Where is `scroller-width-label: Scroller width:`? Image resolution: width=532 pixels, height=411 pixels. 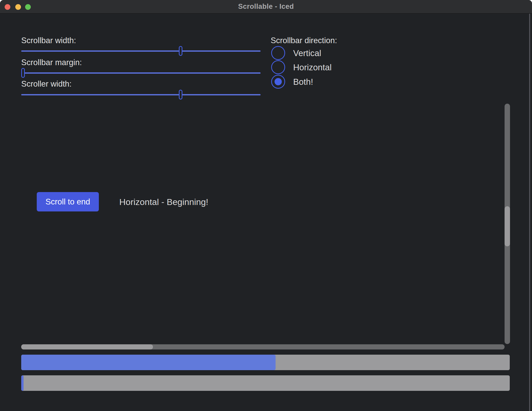
scroller-width-label: Scroller width: is located at coordinates (47, 84).